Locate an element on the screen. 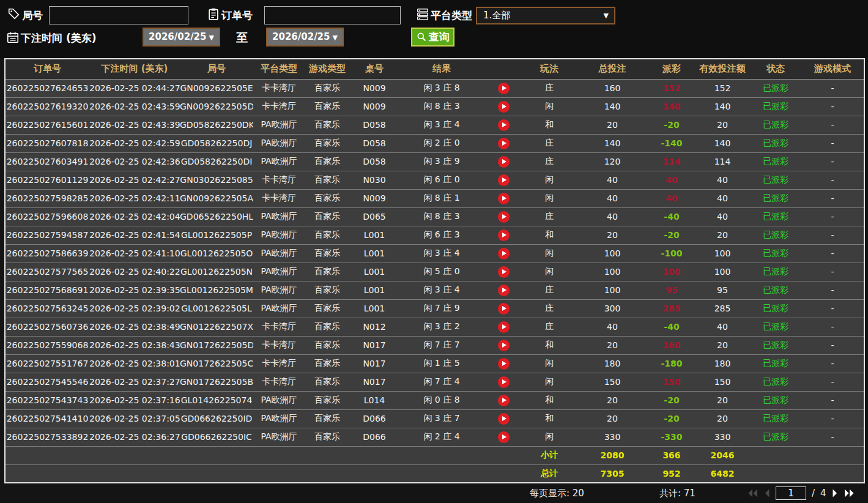 This screenshot has height=503, width=868. date-from-picker: 2026/02/25▼ is located at coordinates (181, 37).